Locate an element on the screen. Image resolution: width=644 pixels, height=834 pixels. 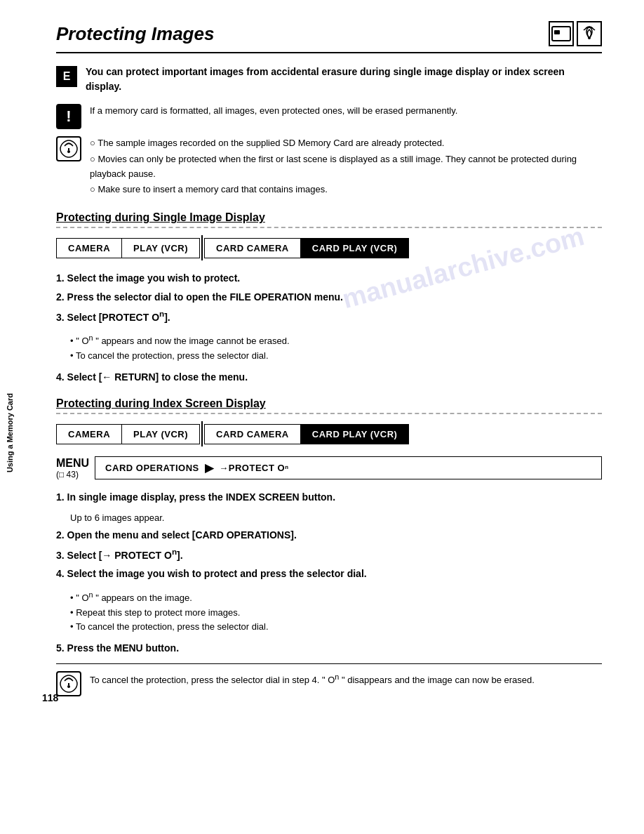
bullet1-s2: " On " appears on the image. is located at coordinates (336, 597).